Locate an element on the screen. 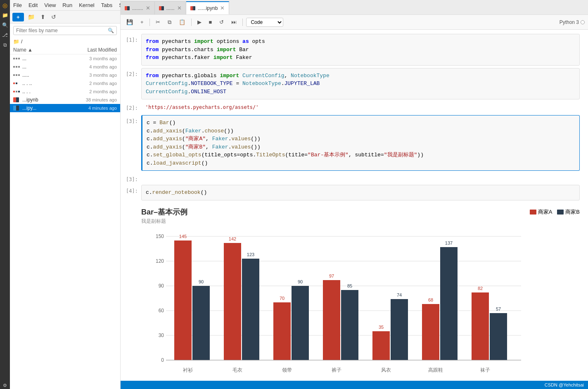  svg-text: 30 is located at coordinates (161, 335).